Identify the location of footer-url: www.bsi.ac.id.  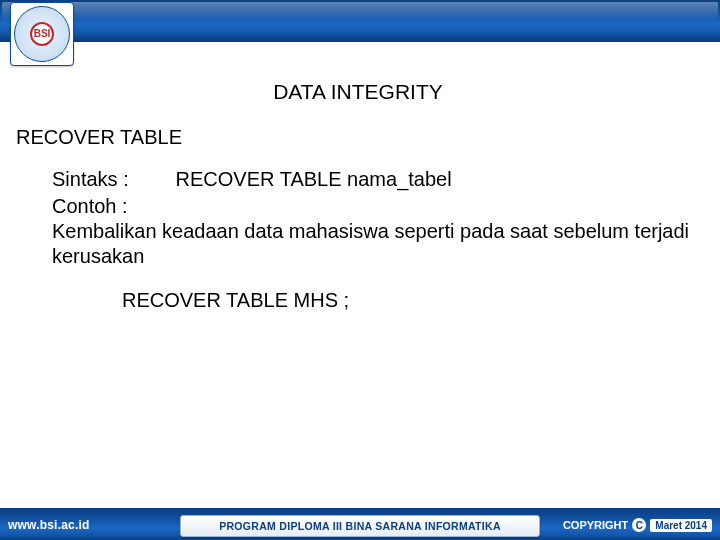
(49, 525).